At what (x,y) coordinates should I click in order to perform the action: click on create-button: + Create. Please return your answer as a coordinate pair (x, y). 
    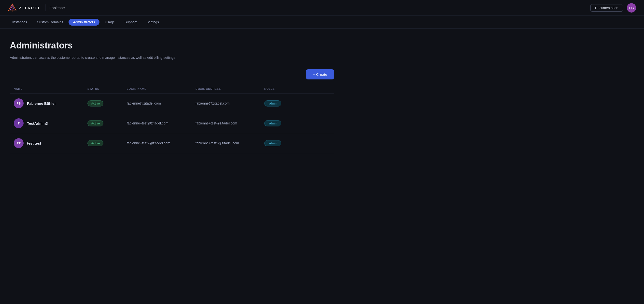
    Looking at the image, I should click on (320, 74).